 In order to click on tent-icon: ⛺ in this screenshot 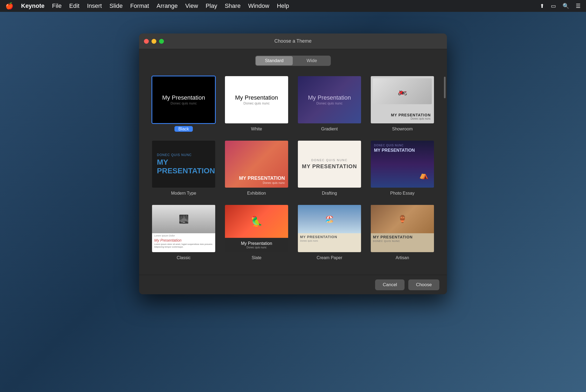, I will do `click(424, 175)`.